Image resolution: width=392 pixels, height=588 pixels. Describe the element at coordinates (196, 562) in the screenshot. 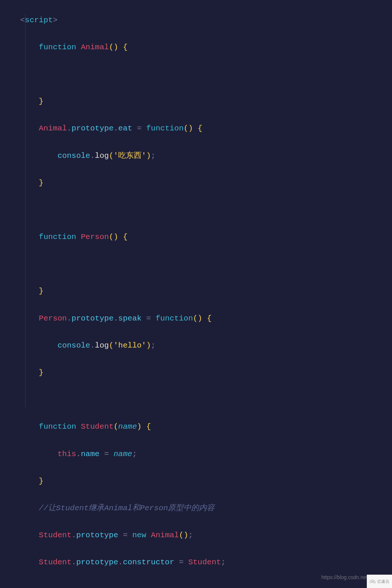

I see `code-line: Student.prototype.constructor = Student;` at that location.